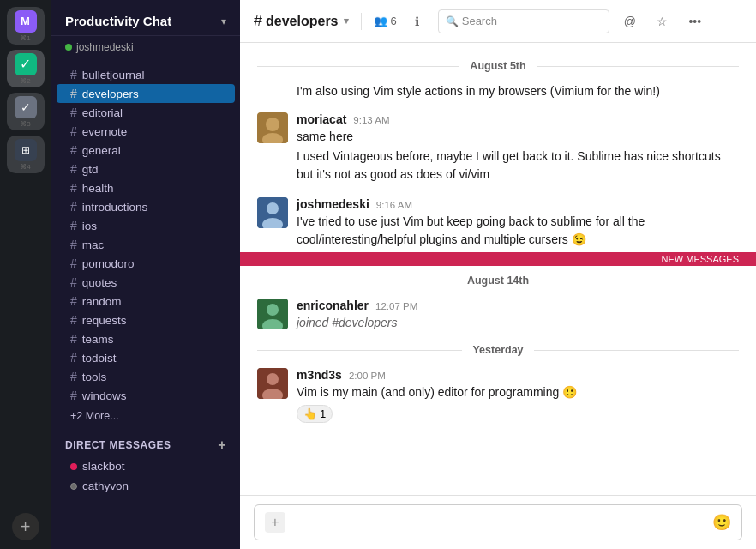 The height and width of the screenshot is (549, 756). What do you see at coordinates (146, 486) in the screenshot?
I see `dm-item-cathyvon: cathyvon` at bounding box center [146, 486].